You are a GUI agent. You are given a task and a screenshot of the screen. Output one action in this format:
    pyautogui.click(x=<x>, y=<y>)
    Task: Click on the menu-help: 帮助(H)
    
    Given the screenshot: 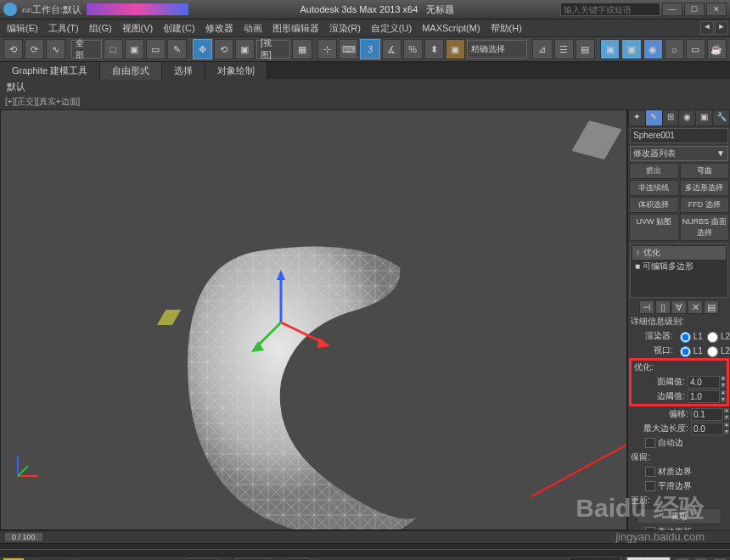 What is the action you would take?
    pyautogui.click(x=506, y=29)
    